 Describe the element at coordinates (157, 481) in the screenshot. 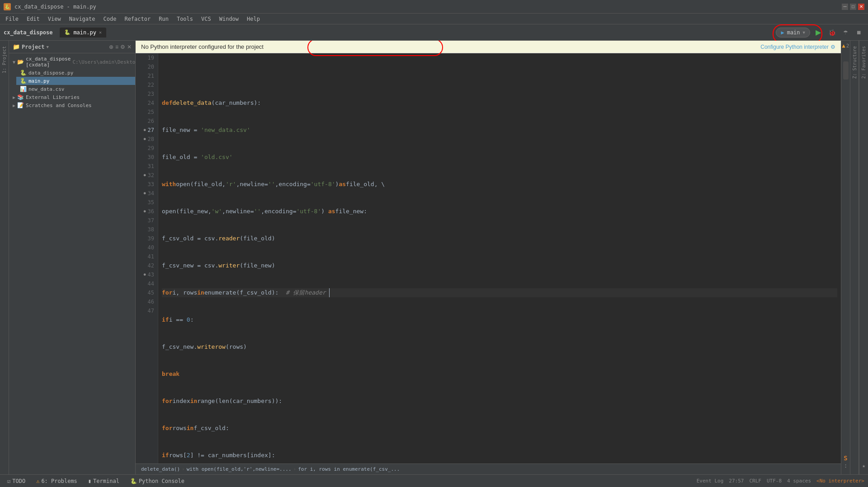

I see `tab-python-console: 🐍 Python Console` at that location.